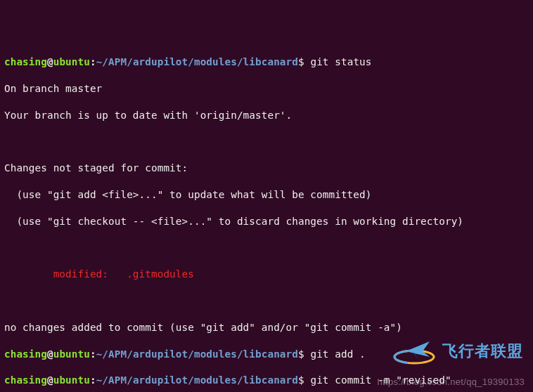  What do you see at coordinates (266, 115) in the screenshot?
I see `out-up-to-date: Your branch is up to date with 'origin/m…` at bounding box center [266, 115].